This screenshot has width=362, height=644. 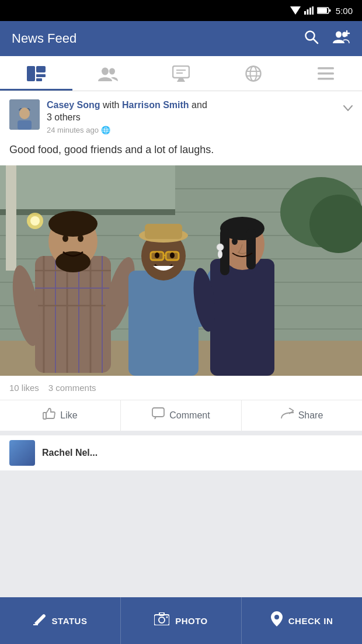 What do you see at coordinates (309, 11) in the screenshot?
I see `signal-icon` at bounding box center [309, 11].